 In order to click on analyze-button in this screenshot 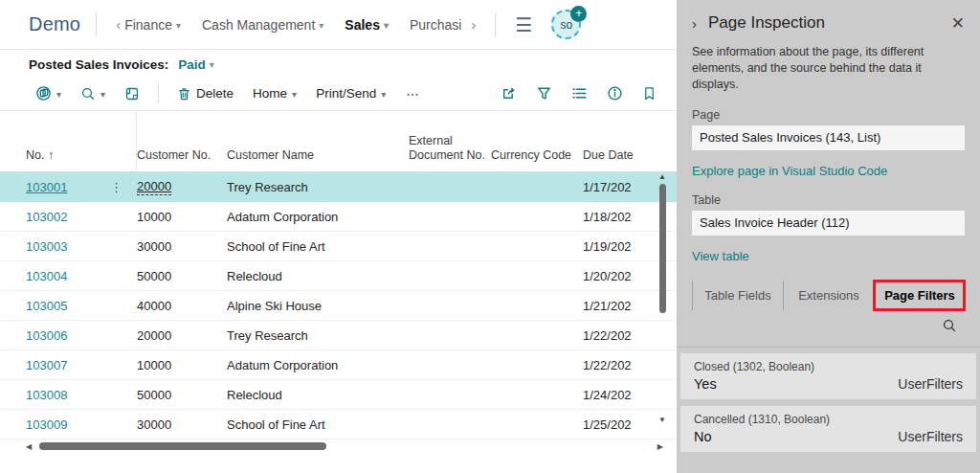, I will do `click(132, 94)`.